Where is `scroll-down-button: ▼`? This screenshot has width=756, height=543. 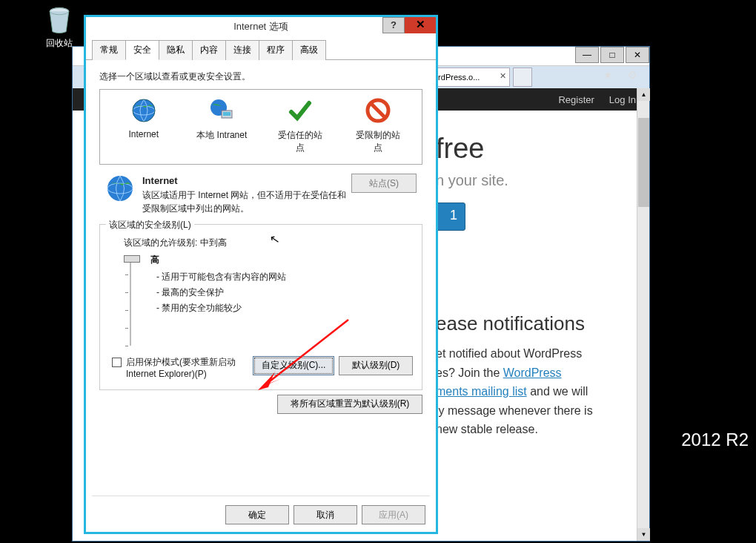
scroll-down-button: ▼ is located at coordinates (643, 534).